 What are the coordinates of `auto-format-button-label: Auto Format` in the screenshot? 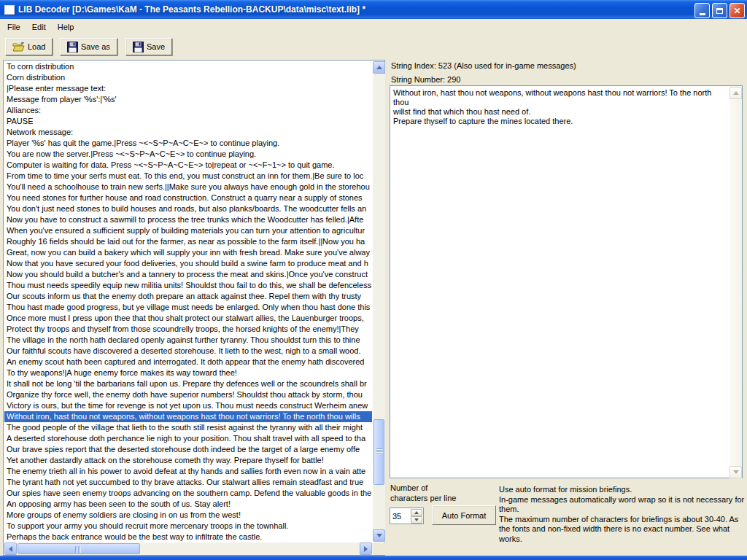 It's located at (464, 516).